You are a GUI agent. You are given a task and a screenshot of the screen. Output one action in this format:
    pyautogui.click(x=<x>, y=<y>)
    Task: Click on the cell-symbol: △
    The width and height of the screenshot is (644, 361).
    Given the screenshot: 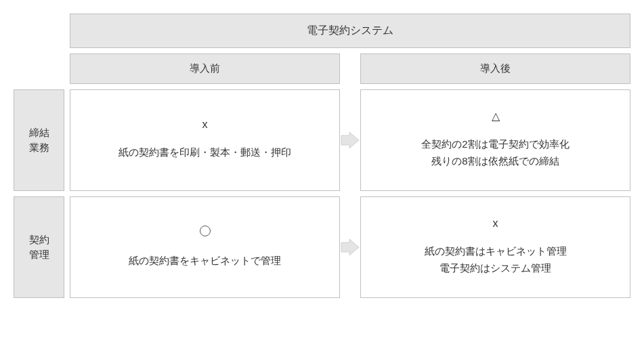 What is the action you would take?
    pyautogui.click(x=496, y=116)
    